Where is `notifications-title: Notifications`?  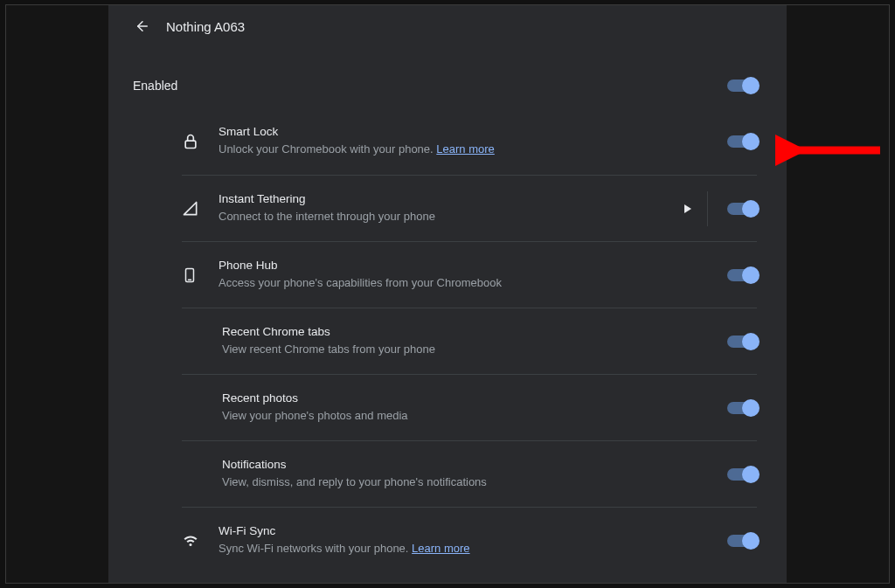 notifications-title: Notifications is located at coordinates (475, 465).